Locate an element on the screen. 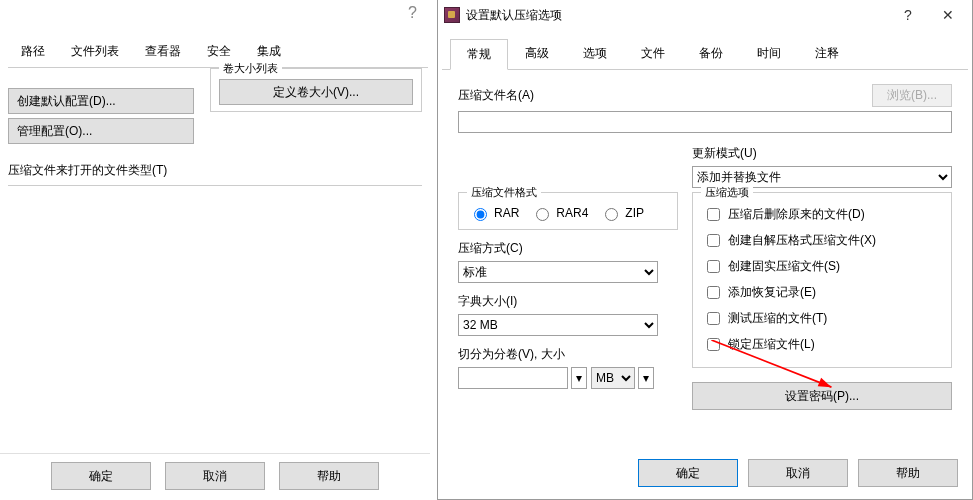 Image resolution: width=973 pixels, height=500 pixels. format-rar4: RAR4 is located at coordinates (560, 213).